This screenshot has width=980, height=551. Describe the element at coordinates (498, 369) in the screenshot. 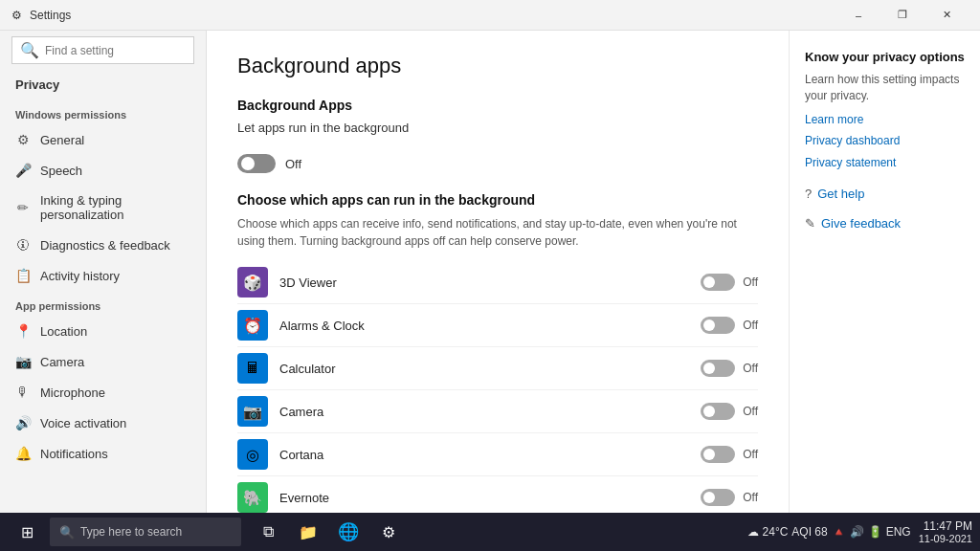

I see `app-list-item: 🖩 Calculator Off` at that location.